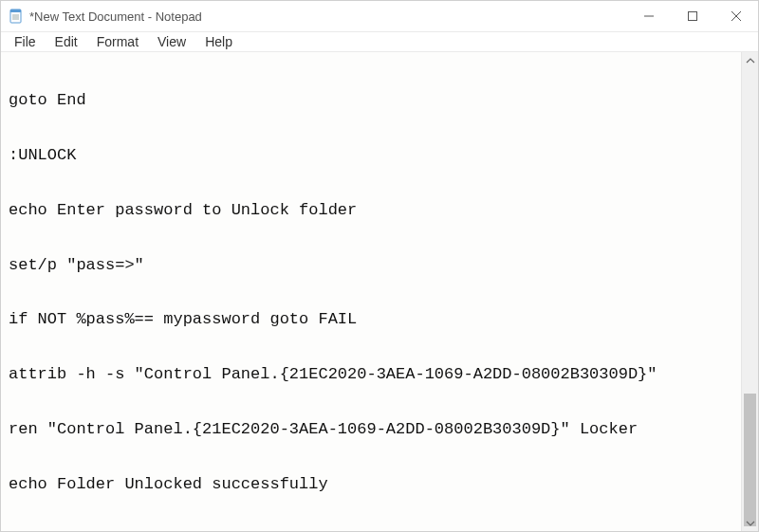 The height and width of the screenshot is (532, 759). What do you see at coordinates (116, 17) in the screenshot?
I see `window-title: *New Text Document - Notepad` at bounding box center [116, 17].